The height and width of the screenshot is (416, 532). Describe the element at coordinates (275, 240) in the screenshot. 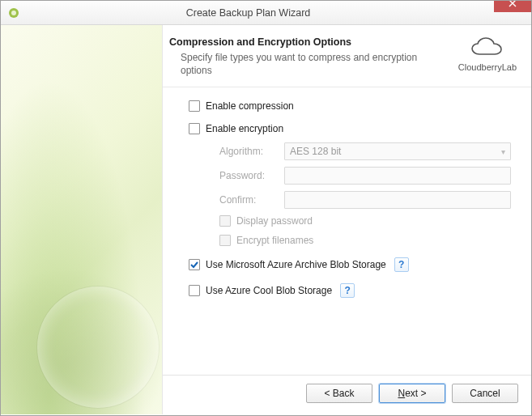

I see `encrypt-filenames-label: Encrypt filenames` at that location.